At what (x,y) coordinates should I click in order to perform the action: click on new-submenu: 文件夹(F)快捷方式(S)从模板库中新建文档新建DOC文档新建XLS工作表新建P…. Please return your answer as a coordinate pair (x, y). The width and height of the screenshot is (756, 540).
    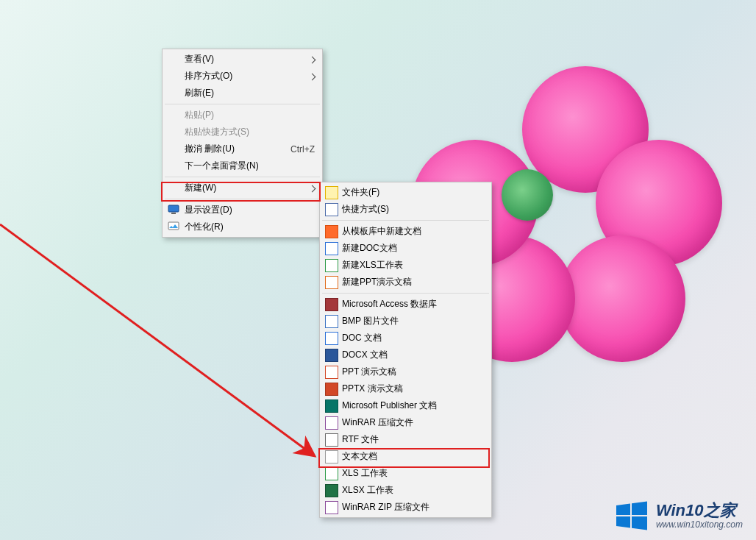
    Looking at the image, I should click on (406, 350).